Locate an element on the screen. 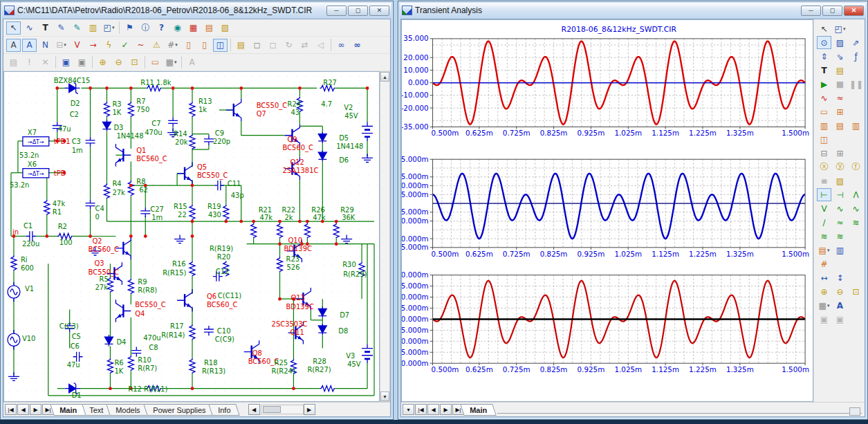 The width and height of the screenshot is (868, 424). auto-scale-x-button: ↔ is located at coordinates (824, 278).